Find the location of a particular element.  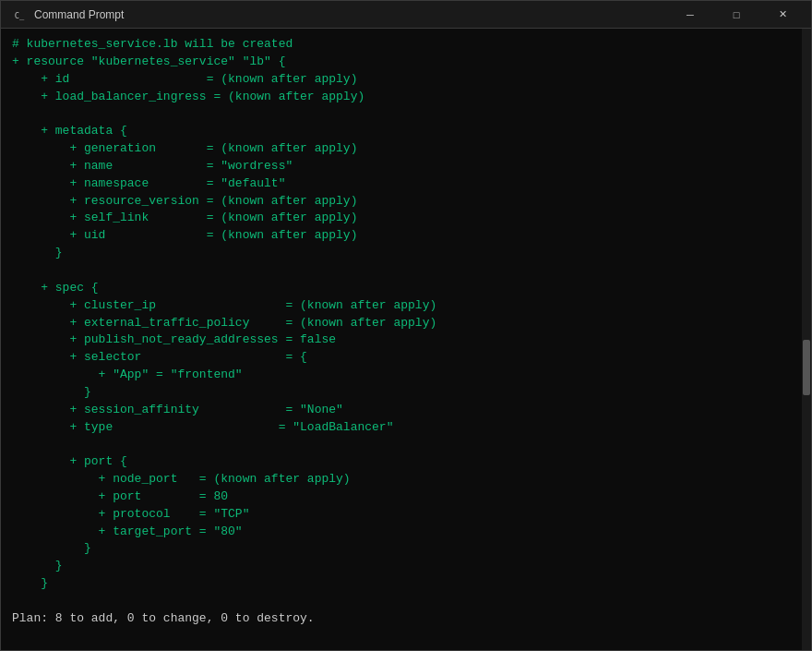

terminal-line: + namespace = "default" is located at coordinates (401, 185).